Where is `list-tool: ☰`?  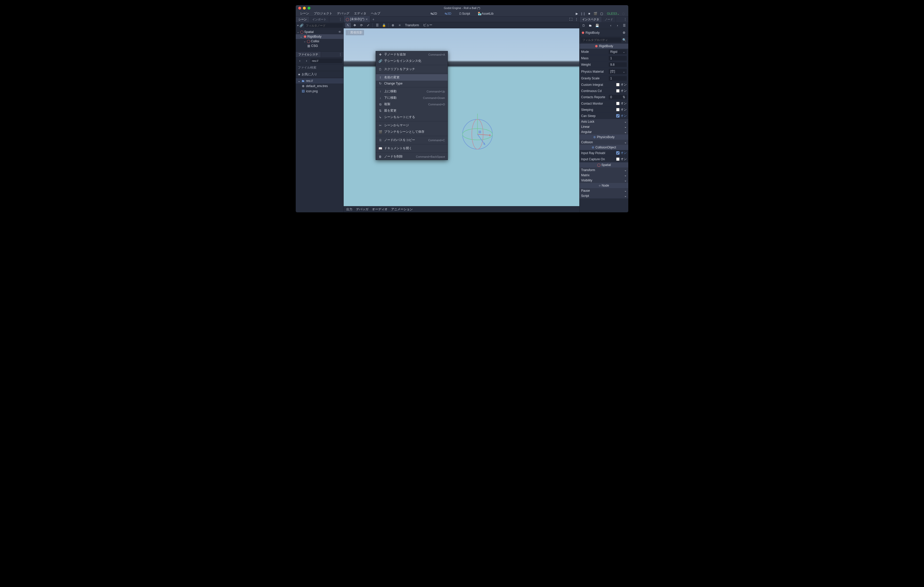
list-tool: ☰ is located at coordinates (377, 25).